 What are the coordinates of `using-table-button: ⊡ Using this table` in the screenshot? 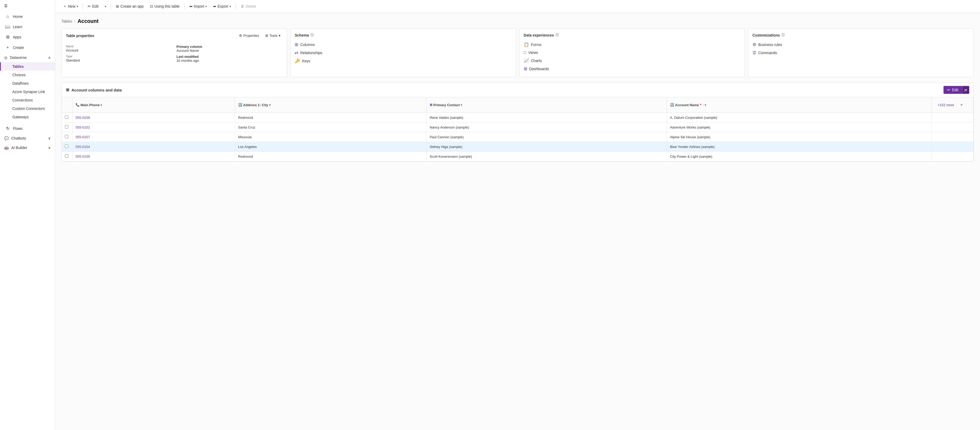 It's located at (165, 6).